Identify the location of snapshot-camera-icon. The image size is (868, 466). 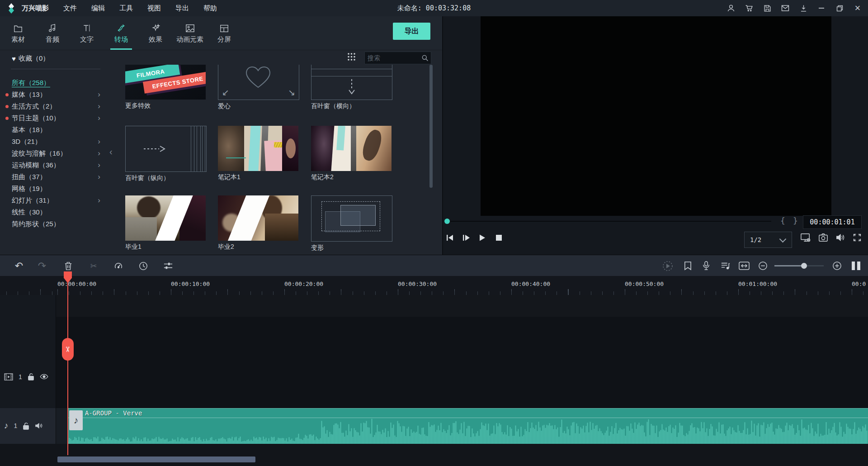
(823, 238).